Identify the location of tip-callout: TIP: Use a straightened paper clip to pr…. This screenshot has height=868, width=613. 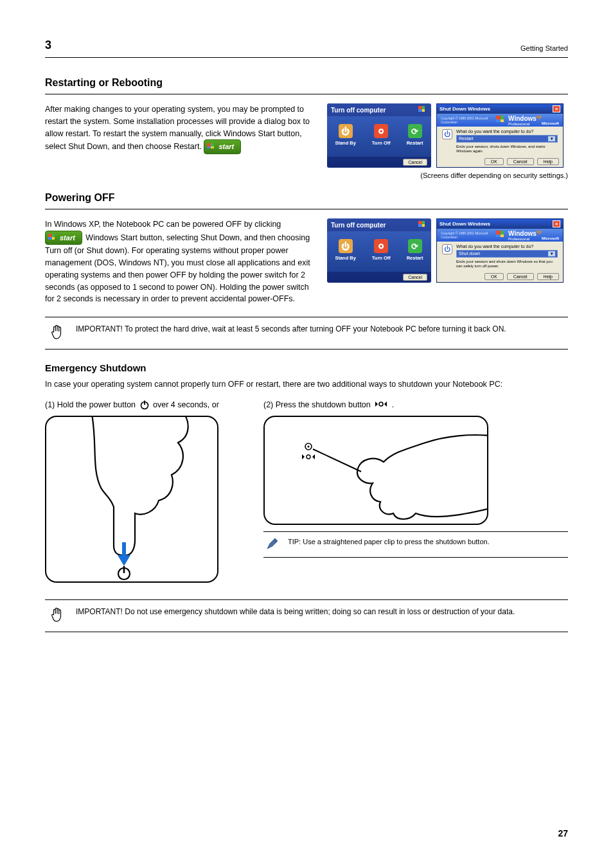
(416, 545).